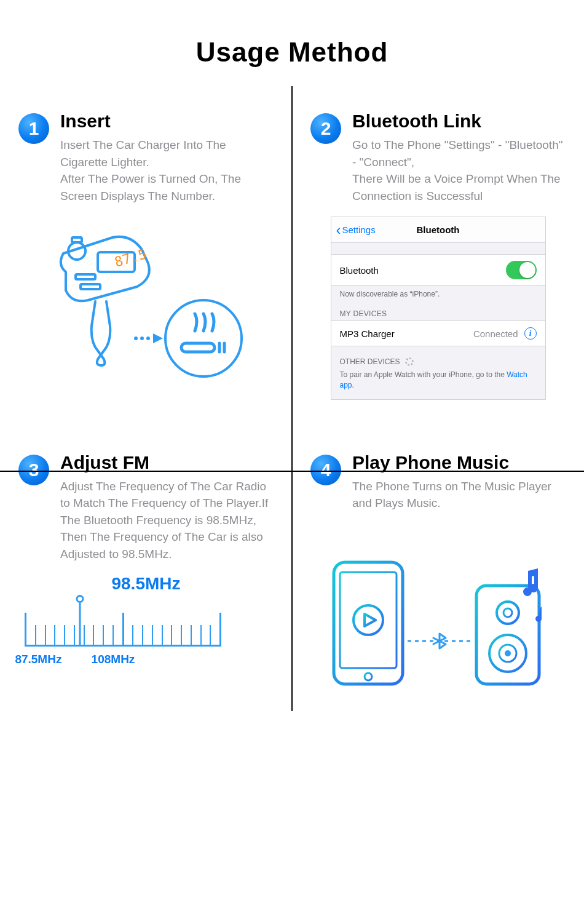  I want to click on chevron-left-icon: ‹, so click(339, 230).